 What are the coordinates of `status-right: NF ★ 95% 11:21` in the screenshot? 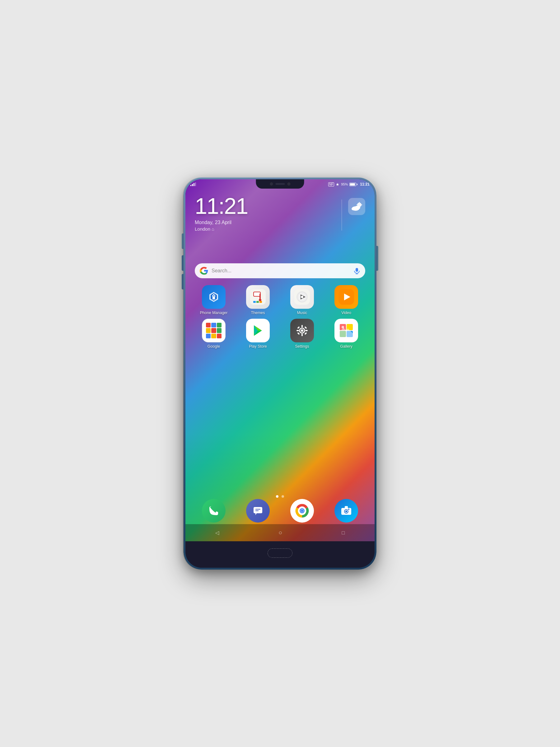 It's located at (349, 184).